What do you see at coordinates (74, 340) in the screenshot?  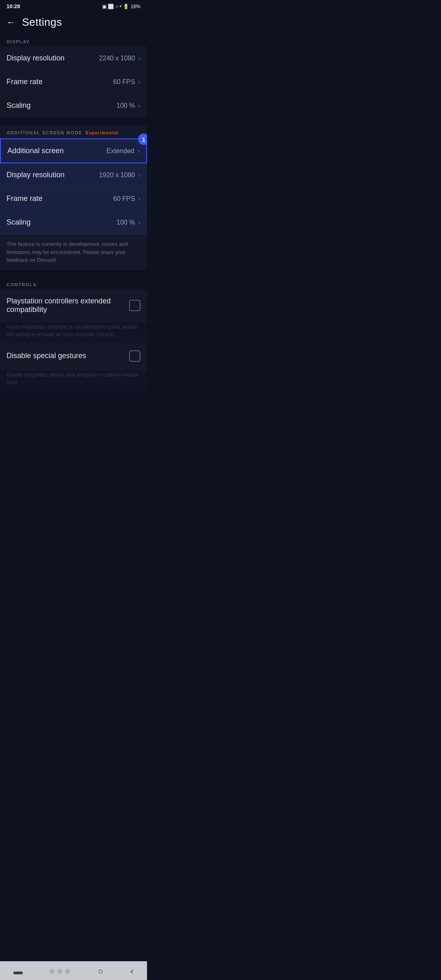 I see `controls-group: Playstation controllers extended compati…` at bounding box center [74, 340].